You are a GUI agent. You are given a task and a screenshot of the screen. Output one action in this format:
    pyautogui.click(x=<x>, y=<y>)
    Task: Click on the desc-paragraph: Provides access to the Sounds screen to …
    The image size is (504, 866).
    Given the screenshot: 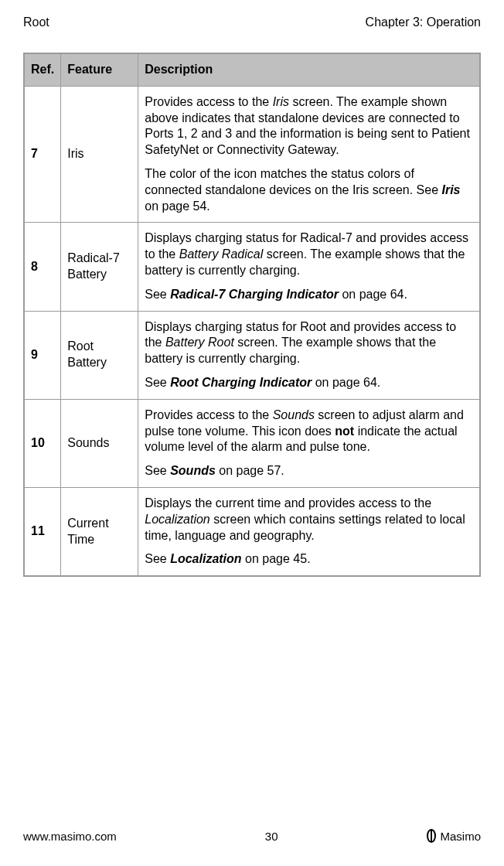 What is the action you would take?
    pyautogui.click(x=309, y=431)
    